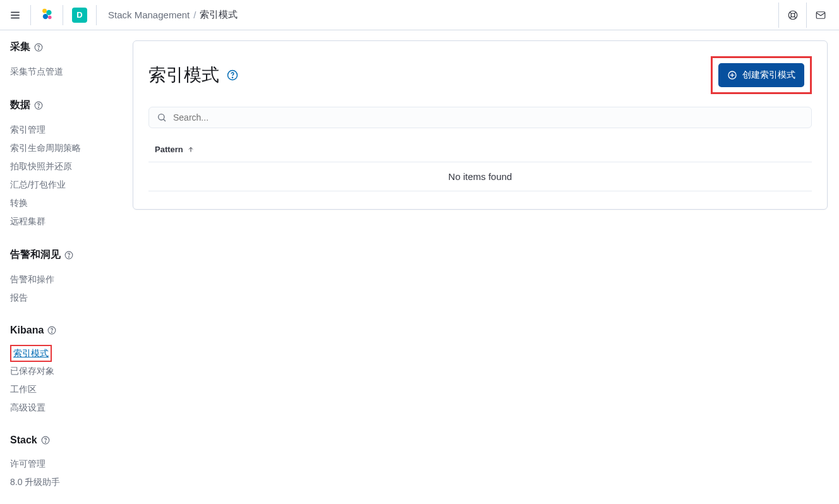 Image resolution: width=839 pixels, height=504 pixels. Describe the element at coordinates (68, 148) in the screenshot. I see `sidebar-item: 索引生命周期策略` at that location.